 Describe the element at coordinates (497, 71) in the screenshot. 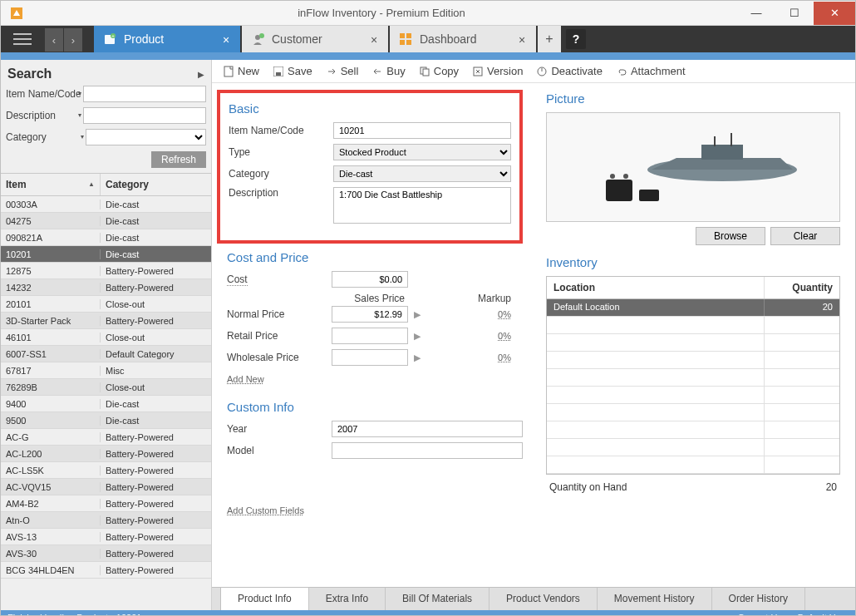

I see `version-button: Version` at that location.